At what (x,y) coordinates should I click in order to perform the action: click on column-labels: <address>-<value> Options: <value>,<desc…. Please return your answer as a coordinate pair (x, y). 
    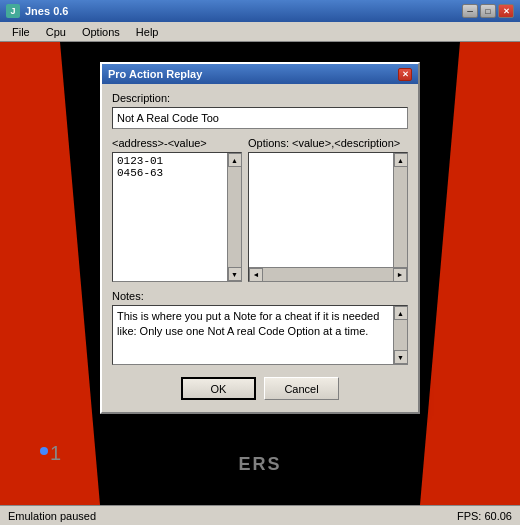
    Looking at the image, I should click on (260, 143).